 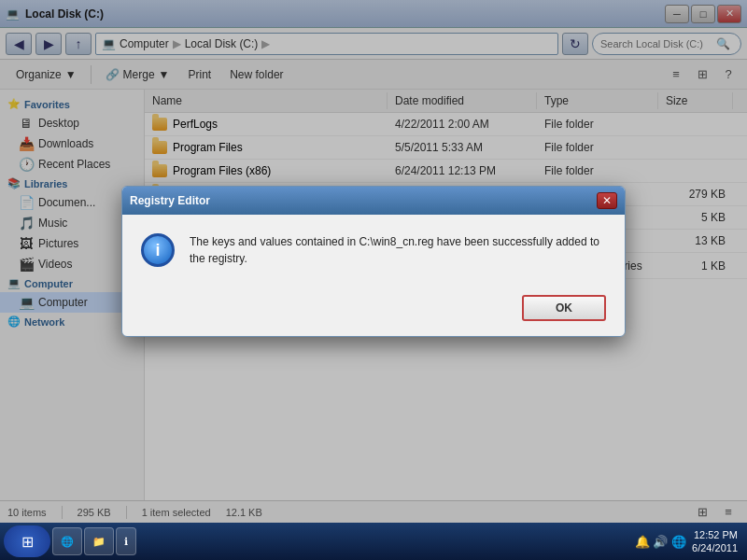 I want to click on taskbar-item-explorer: 📁, so click(x=99, y=541).